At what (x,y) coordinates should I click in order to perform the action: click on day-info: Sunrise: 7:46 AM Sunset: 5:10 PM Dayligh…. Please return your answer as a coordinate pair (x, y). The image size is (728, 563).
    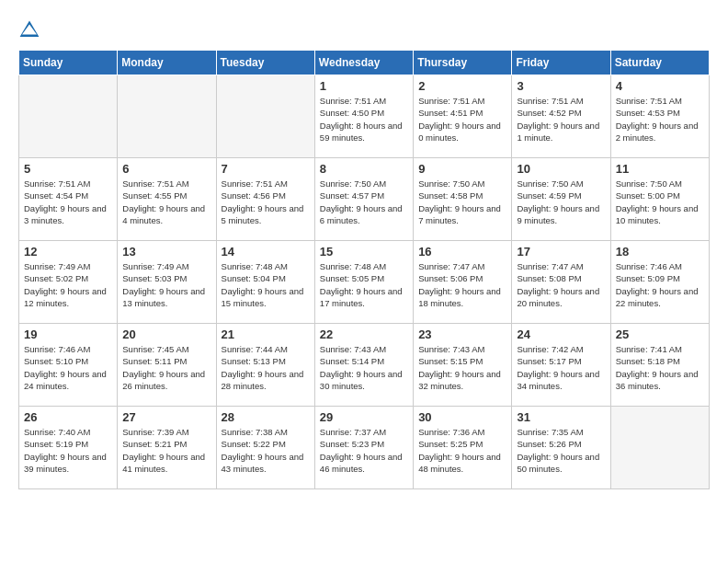
    Looking at the image, I should click on (68, 368).